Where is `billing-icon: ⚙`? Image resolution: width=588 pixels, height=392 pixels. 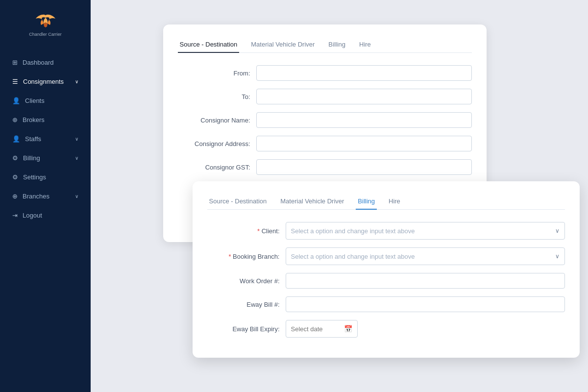
billing-icon: ⚙ is located at coordinates (15, 158).